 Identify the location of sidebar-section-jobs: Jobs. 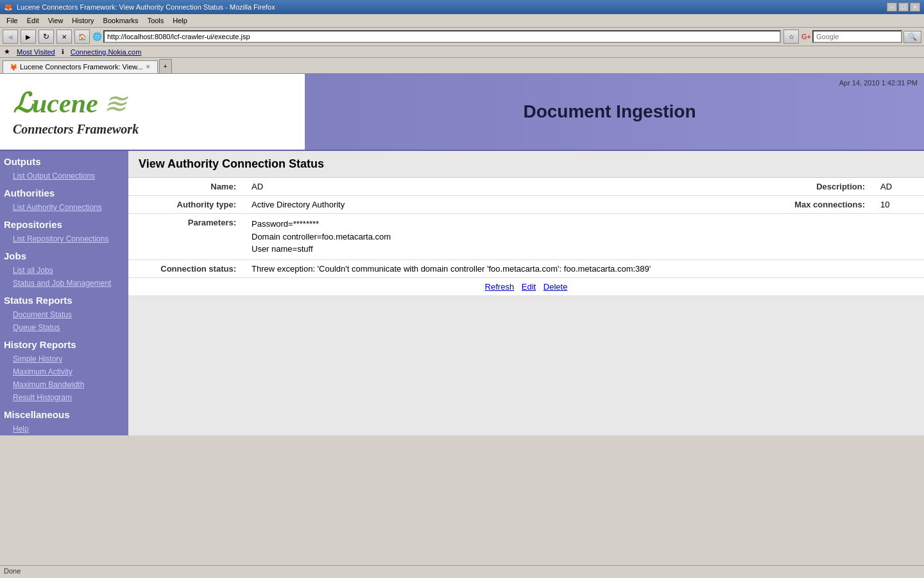
(64, 254).